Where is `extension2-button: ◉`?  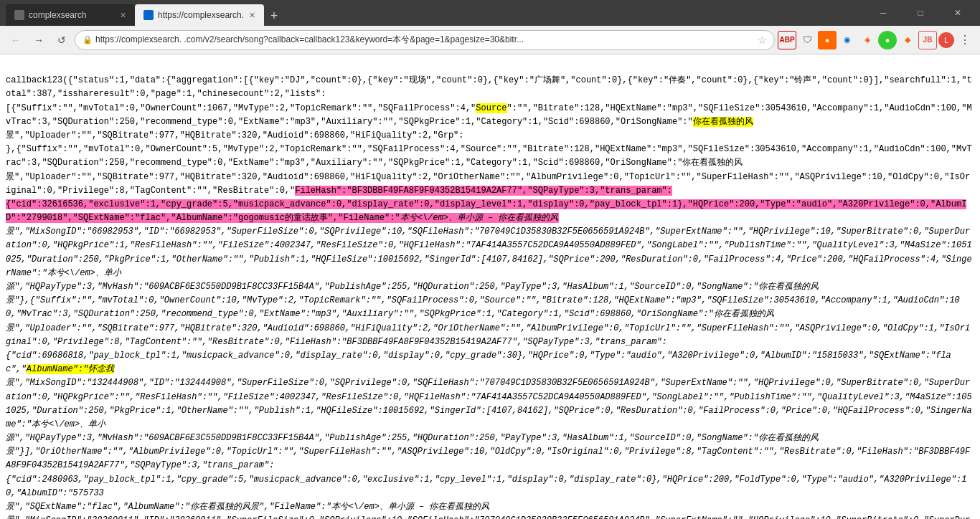
extension2-button: ◉ is located at coordinates (847, 40).